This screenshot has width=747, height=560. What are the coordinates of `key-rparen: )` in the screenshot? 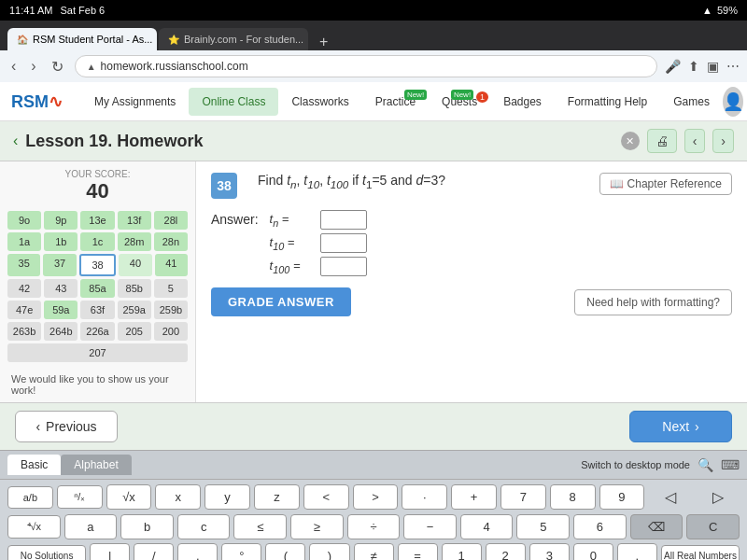 It's located at (329, 552).